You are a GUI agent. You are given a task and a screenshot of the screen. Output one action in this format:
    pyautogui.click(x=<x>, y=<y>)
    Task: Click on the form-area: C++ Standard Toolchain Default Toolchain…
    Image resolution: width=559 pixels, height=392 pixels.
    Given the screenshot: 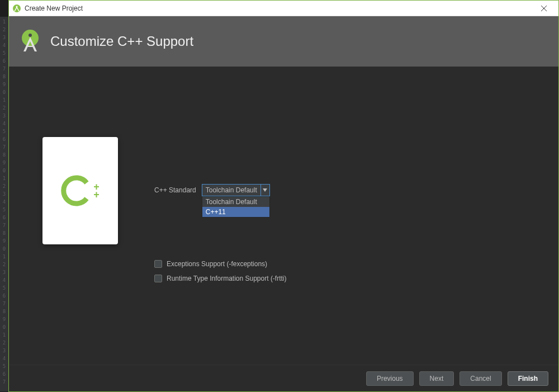 What is the action you would take?
    pyautogui.click(x=212, y=190)
    